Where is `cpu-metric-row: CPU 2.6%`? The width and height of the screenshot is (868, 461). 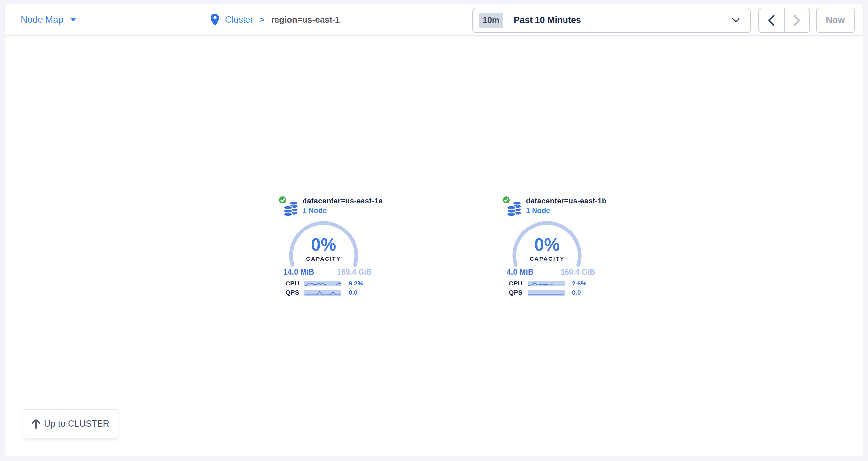 cpu-metric-row: CPU 2.6% is located at coordinates (551, 284).